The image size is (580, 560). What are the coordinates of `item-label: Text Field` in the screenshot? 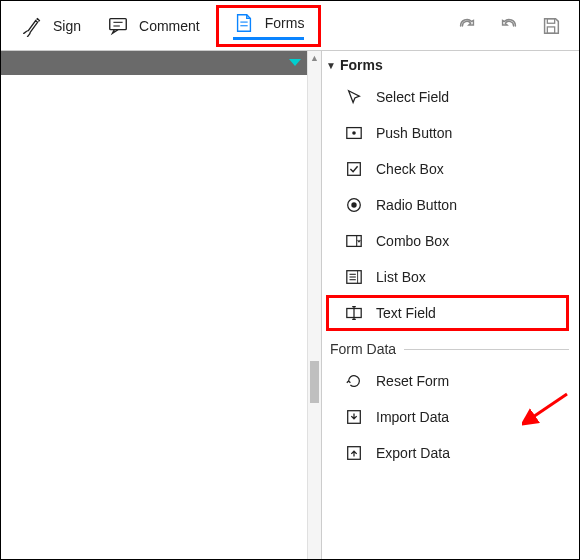 It's located at (406, 313).